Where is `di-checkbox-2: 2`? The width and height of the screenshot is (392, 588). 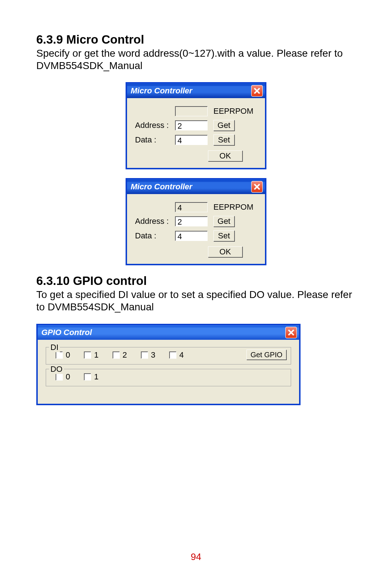 di-checkbox-2: 2 is located at coordinates (120, 355).